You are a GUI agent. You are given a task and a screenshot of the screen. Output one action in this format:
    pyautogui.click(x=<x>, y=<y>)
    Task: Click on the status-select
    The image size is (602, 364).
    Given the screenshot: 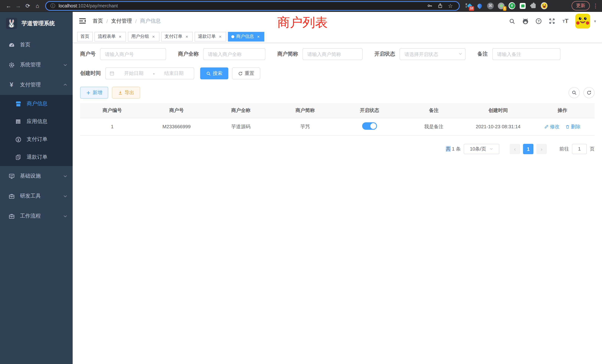 What is the action you would take?
    pyautogui.click(x=433, y=54)
    